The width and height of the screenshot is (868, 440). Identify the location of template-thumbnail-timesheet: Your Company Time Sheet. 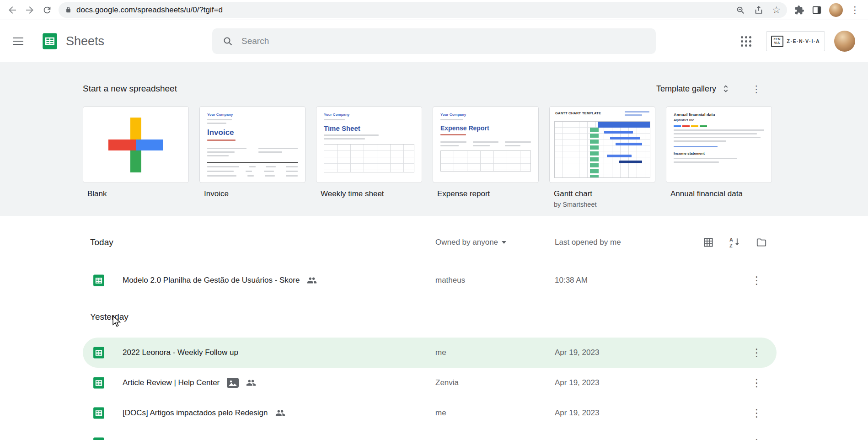
(369, 145).